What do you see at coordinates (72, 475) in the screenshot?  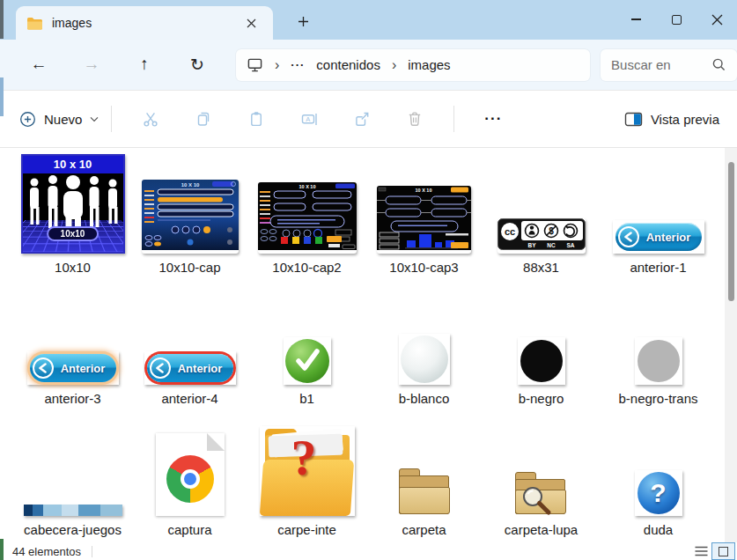 I see `file-item: cabecera-juegos` at bounding box center [72, 475].